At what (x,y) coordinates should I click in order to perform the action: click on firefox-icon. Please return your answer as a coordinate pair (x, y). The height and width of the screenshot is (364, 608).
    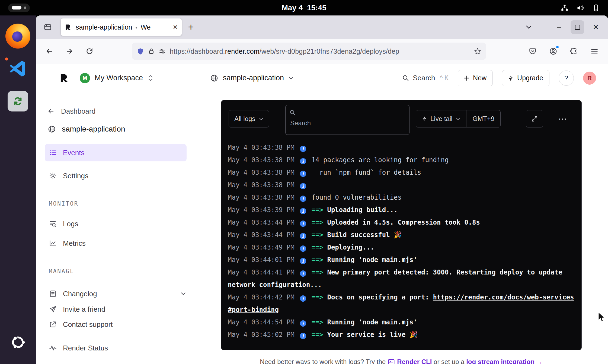
    Looking at the image, I should click on (18, 36).